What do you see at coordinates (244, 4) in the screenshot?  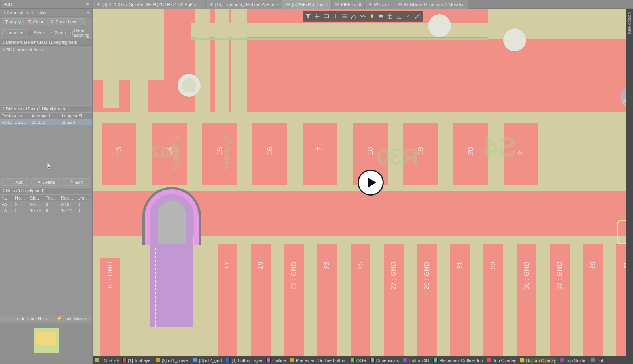 I see `document-tab: [15] Bluetooth_Sentinel.PrjPcb` at bounding box center [244, 4].